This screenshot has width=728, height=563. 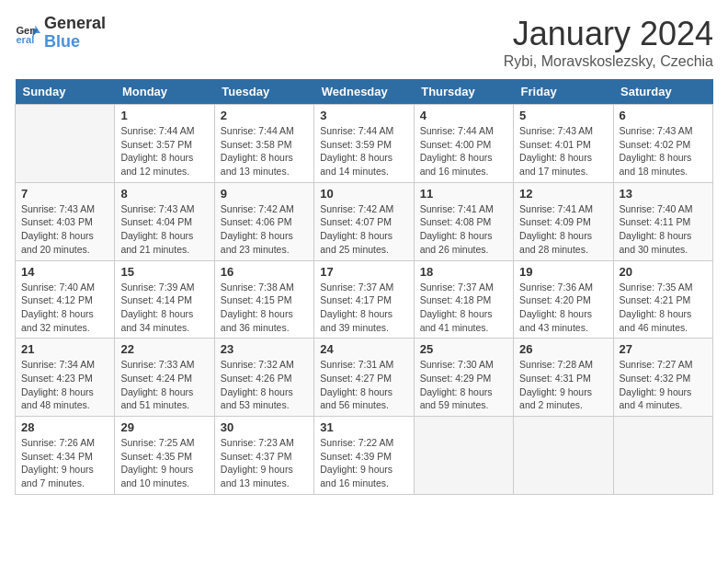 What do you see at coordinates (463, 193) in the screenshot?
I see `day-number: 11` at bounding box center [463, 193].